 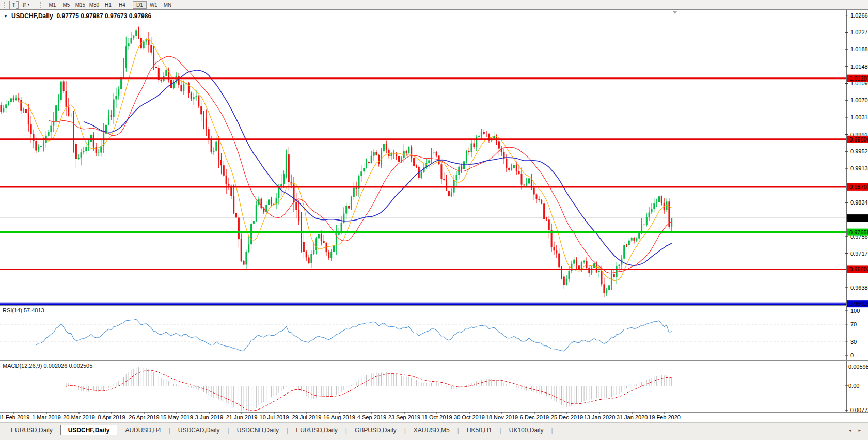 I want to click on price-tick-label: 0.97170, so click(x=859, y=254).